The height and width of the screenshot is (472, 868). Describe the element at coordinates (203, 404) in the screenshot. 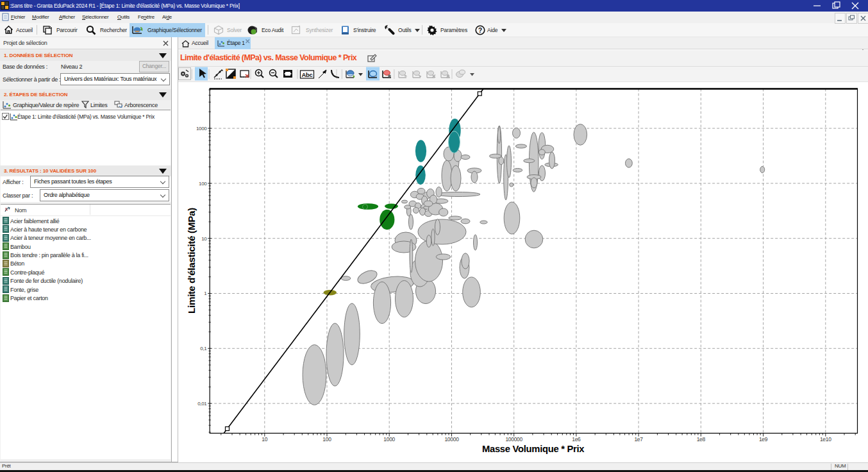

I see `svg-text: 0,01` at that location.